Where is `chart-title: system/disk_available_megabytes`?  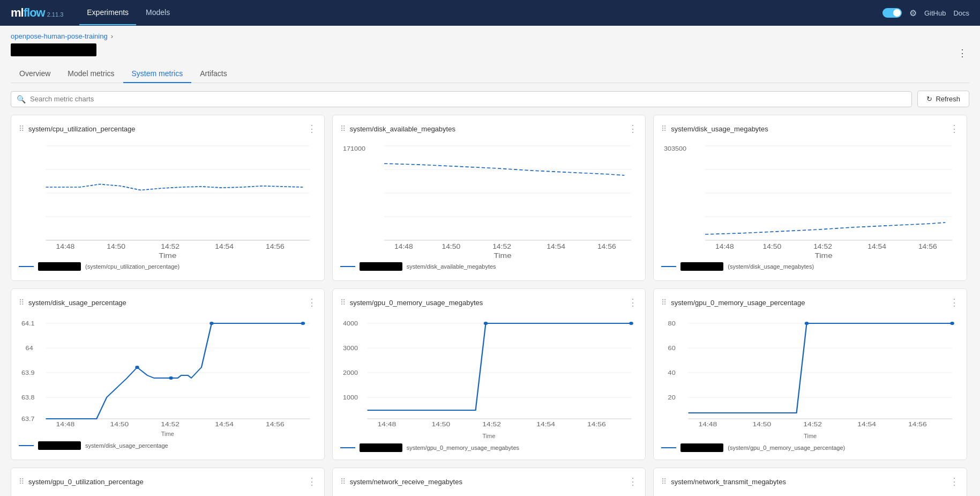
chart-title: system/disk_available_megabytes is located at coordinates (487, 129).